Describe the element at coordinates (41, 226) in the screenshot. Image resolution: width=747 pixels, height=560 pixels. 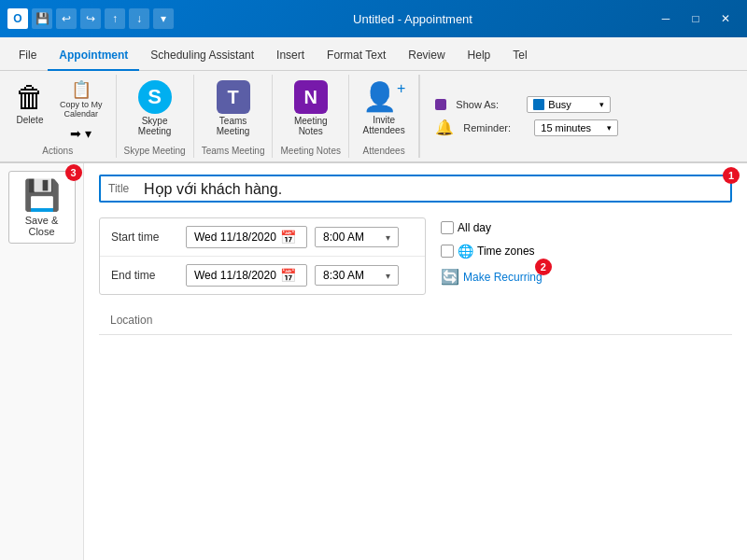
I see `save-close-label: Save &Close` at that location.